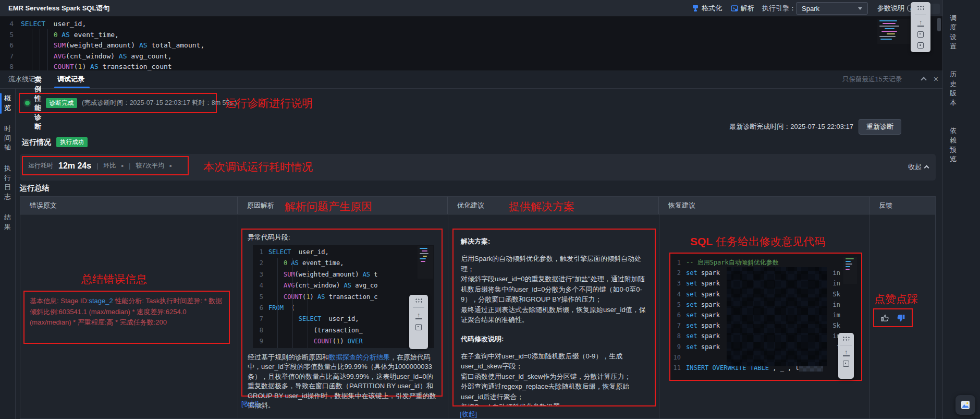 Image resolution: width=980 pixels, height=419 pixels. What do you see at coordinates (891, 8) in the screenshot?
I see `params-label: 参数说明` at bounding box center [891, 8].